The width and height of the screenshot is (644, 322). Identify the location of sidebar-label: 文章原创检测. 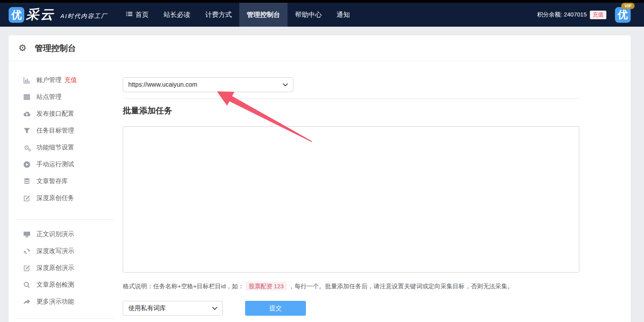
(55, 285).